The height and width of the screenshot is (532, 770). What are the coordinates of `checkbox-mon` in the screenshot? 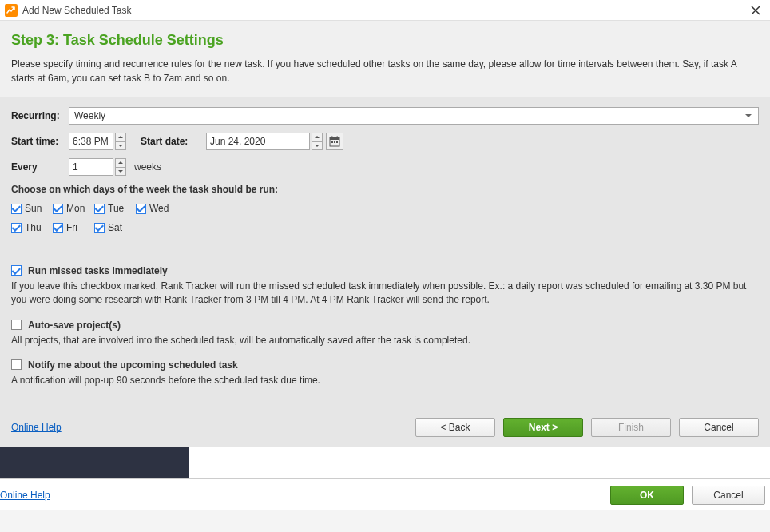 It's located at (58, 209).